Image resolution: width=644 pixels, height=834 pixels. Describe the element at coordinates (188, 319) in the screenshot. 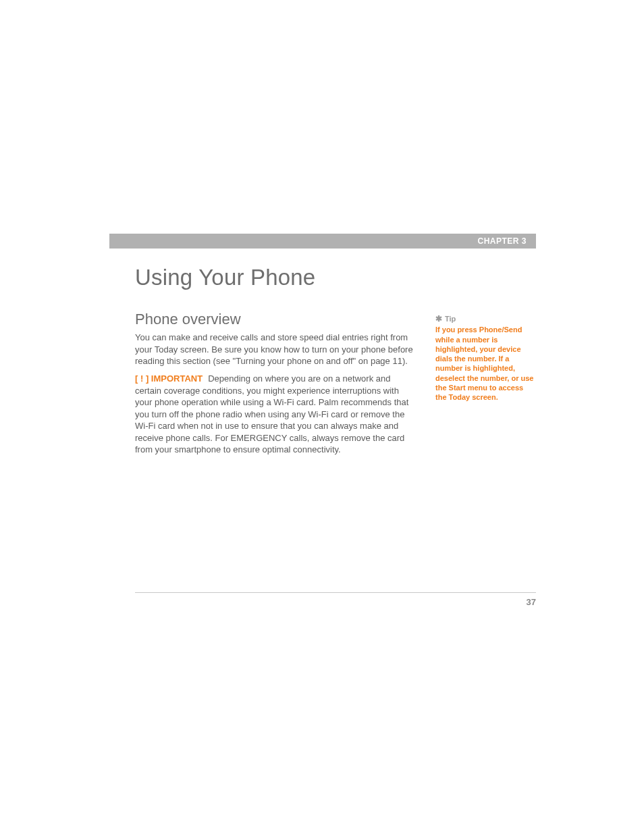

I see `section-heading: Phone overview` at that location.